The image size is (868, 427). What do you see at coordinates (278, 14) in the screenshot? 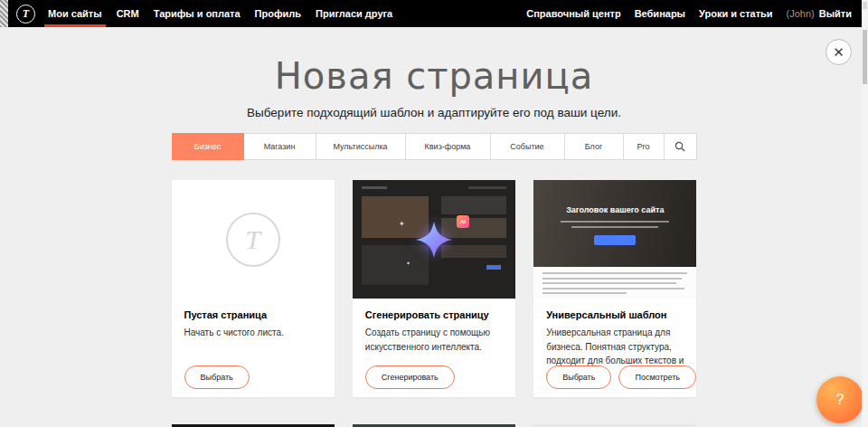
I see `nav-item-profile: Профиль` at bounding box center [278, 14].